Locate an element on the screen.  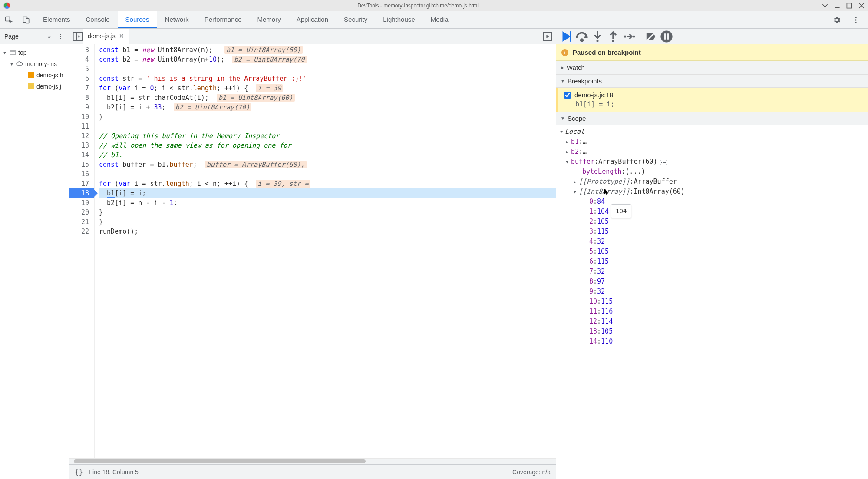
scope-section-header: ▼ Scope is located at coordinates (712, 118).